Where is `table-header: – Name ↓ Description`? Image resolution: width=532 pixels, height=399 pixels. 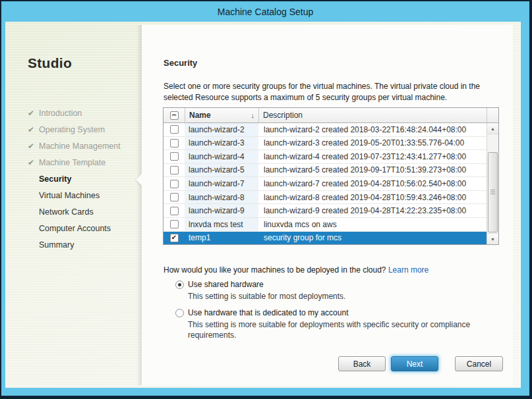
table-header: – Name ↓ Description is located at coordinates (331, 116).